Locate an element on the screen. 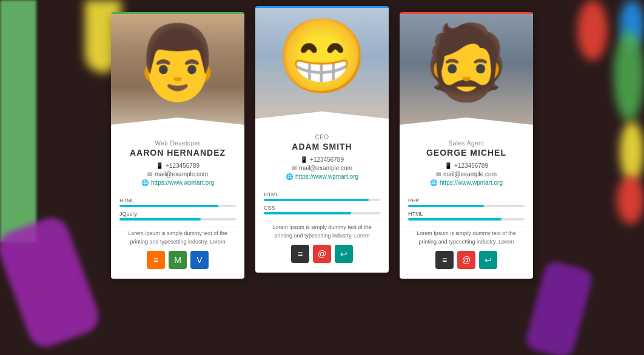  email-icon-george: ✉ is located at coordinates (438, 174).